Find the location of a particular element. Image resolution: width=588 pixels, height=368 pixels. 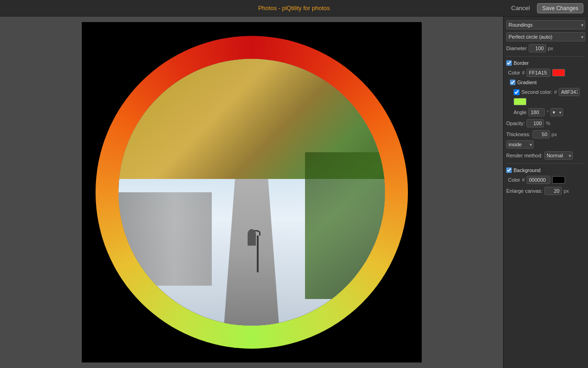

inside-select-wrapper: inside outside center is located at coordinates (520, 144).